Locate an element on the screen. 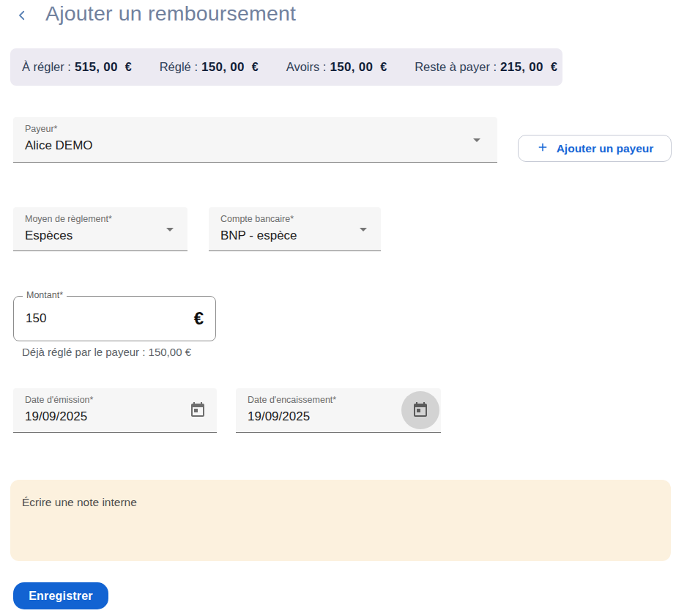  summary-paid-amount: 150, 00 is located at coordinates (223, 67).